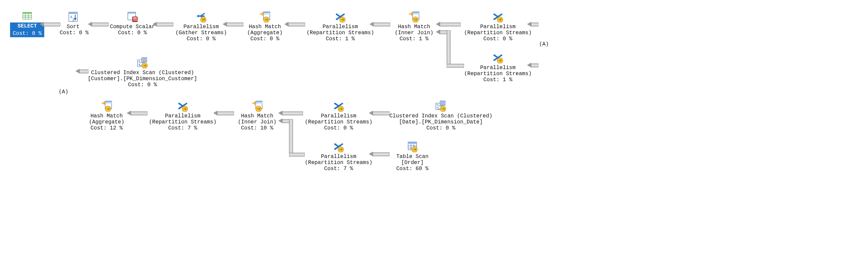 The image size is (868, 266). What do you see at coordinates (414, 26) in the screenshot?
I see `node-hash-innerjoin-top: Hash Match (Inner Join) Cost: 1 %` at bounding box center [414, 26].